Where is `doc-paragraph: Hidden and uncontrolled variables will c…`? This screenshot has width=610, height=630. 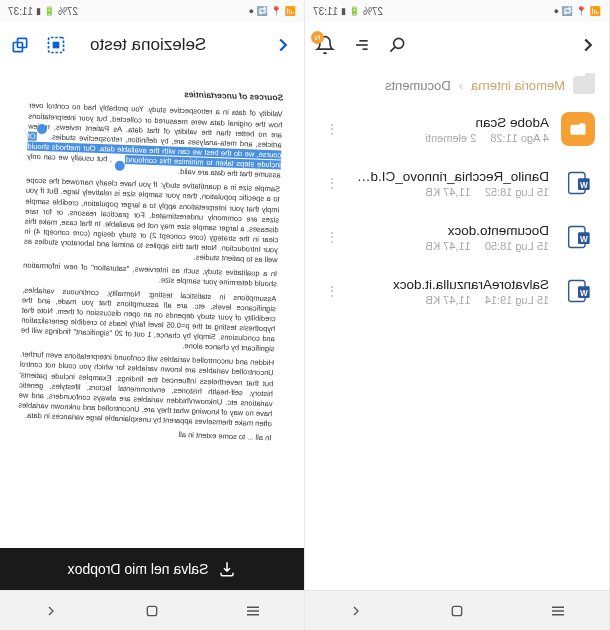
doc-paragraph: Hidden and uncontrolled variables will c… is located at coordinates (146, 390).